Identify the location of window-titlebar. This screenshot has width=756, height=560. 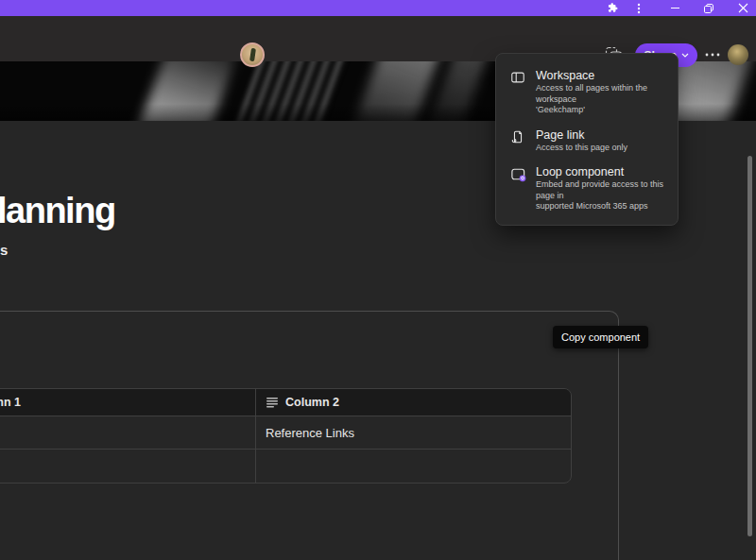
(378, 8).